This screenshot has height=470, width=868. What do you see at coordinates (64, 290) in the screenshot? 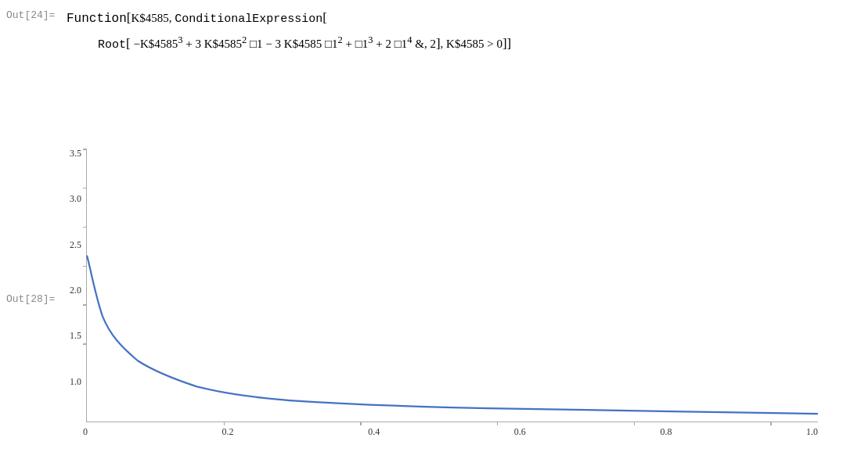
I see `y-label-20: 2.0` at bounding box center [64, 290].